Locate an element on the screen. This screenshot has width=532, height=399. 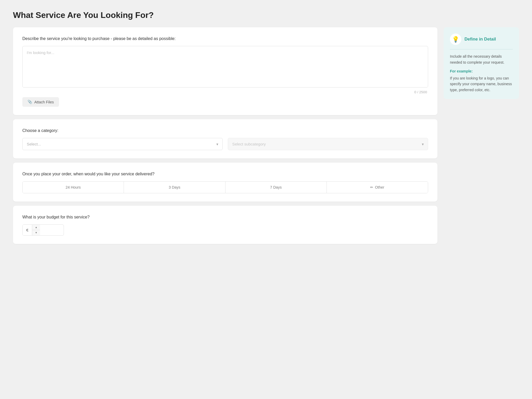
budget-label: What is your budget for this service? is located at coordinates (225, 217).